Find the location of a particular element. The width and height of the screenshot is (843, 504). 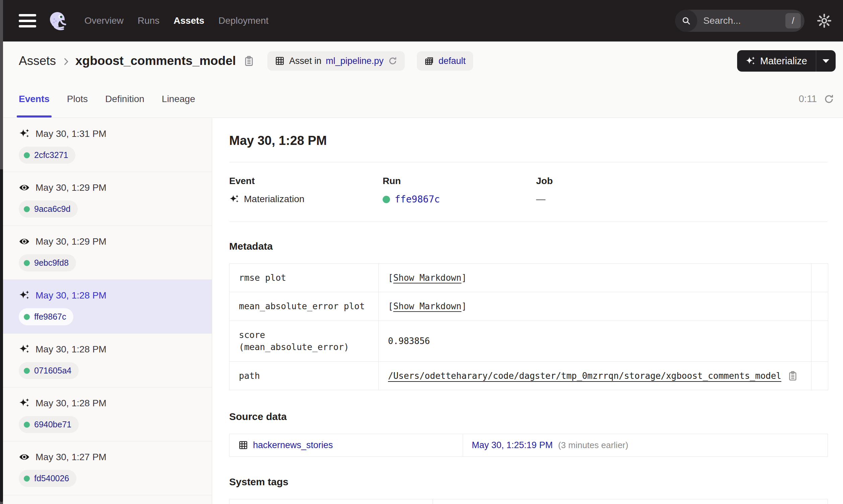

run-tag: 9aca6c9d is located at coordinates (48, 209).